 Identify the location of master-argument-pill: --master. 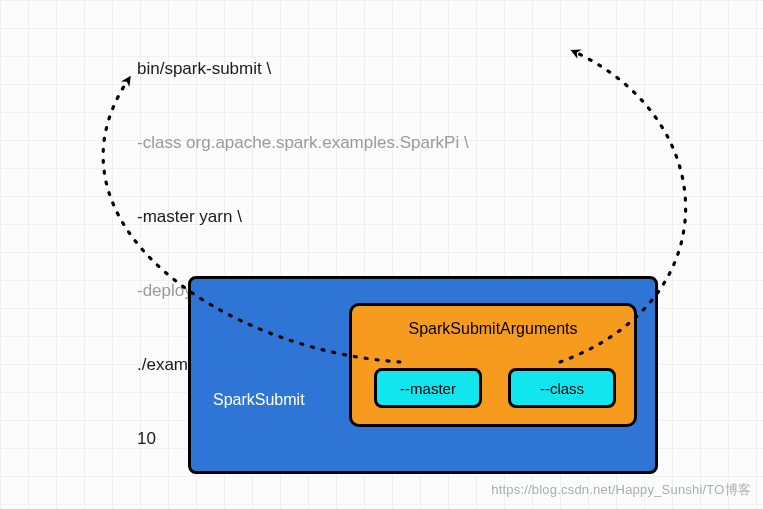
(428, 388).